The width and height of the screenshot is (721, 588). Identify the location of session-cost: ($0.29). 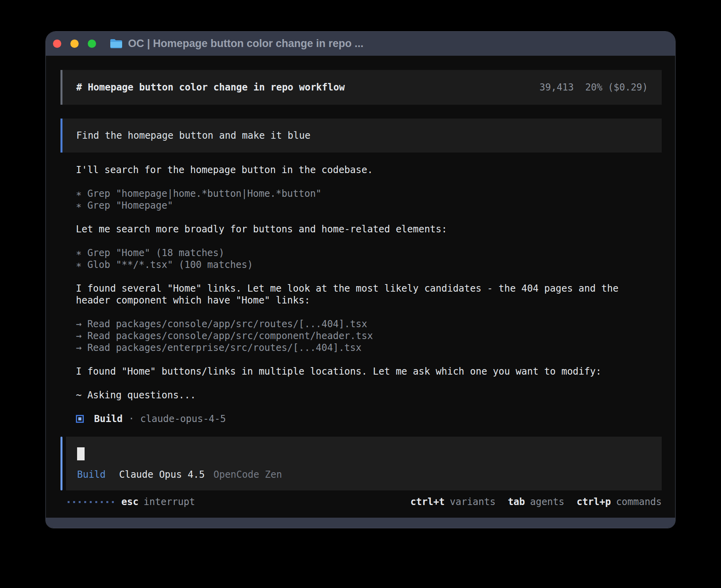
(628, 87).